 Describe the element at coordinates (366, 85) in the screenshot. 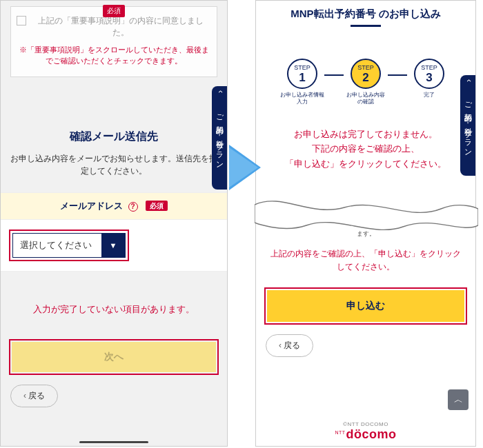

I see `step-progress: STEP1 お申し込み者情報入力 STEP2 お申し込み内容の確認 STEP3 …` at that location.